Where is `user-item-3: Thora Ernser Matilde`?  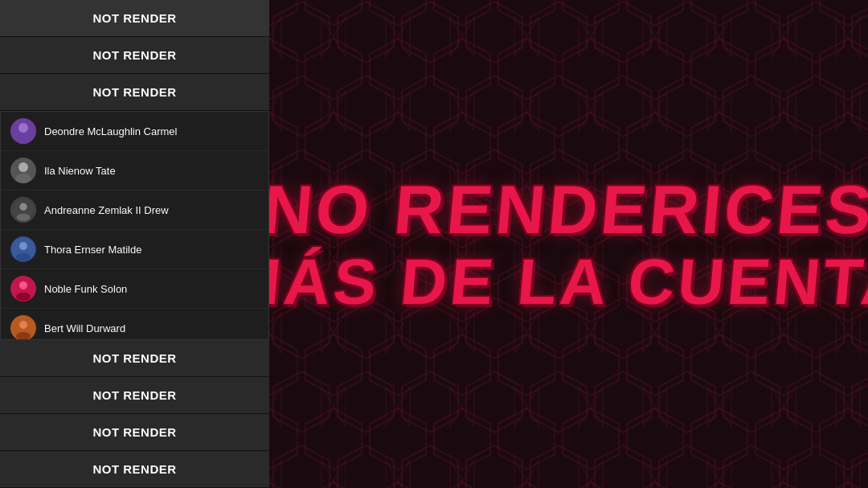 user-item-3: Thora Ernser Matilde is located at coordinates (135, 249).